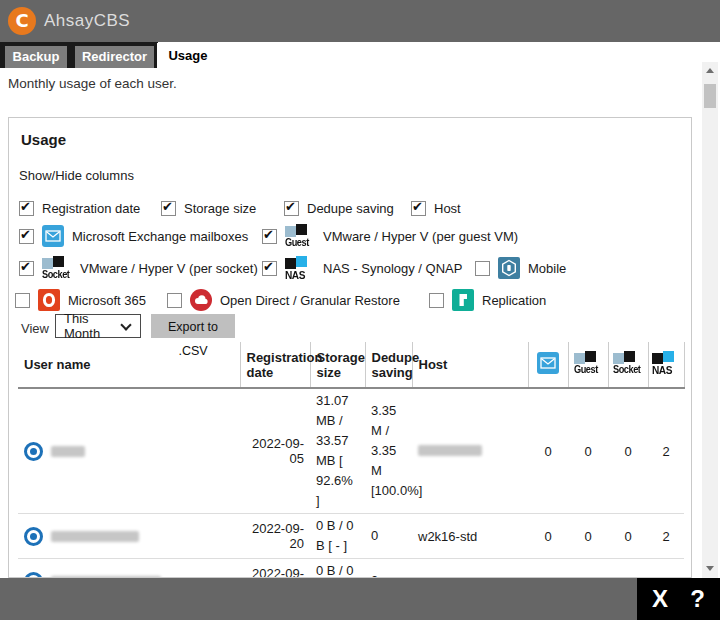  Describe the element at coordinates (710, 568) in the screenshot. I see `scroll-down-button` at that location.